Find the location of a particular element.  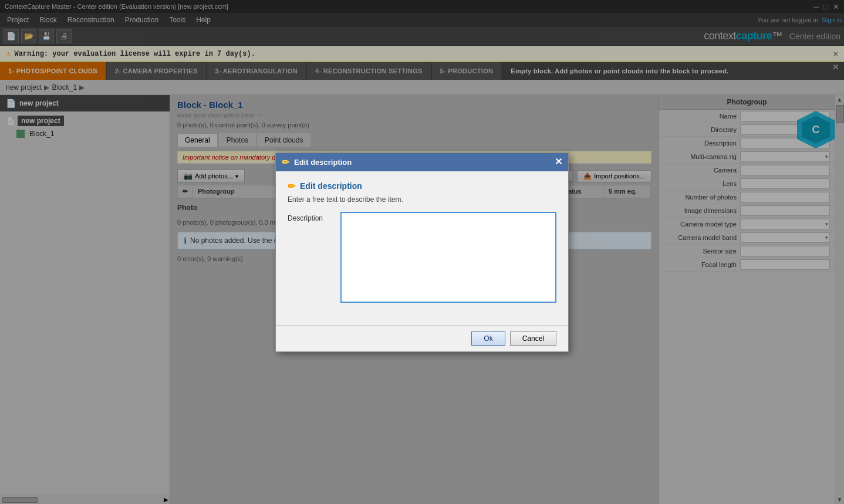

modal-body: ✏ Edit description Enter a free text to … is located at coordinates (422, 248).